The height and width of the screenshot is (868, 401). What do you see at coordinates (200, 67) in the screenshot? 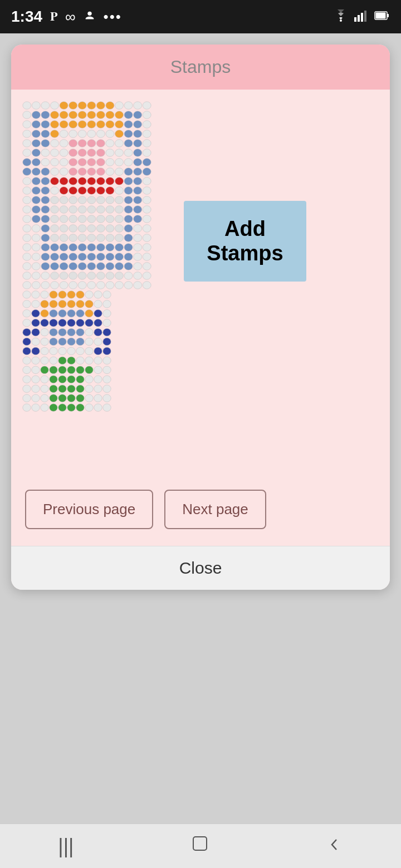
I see `dialog-title: Stamps` at bounding box center [200, 67].